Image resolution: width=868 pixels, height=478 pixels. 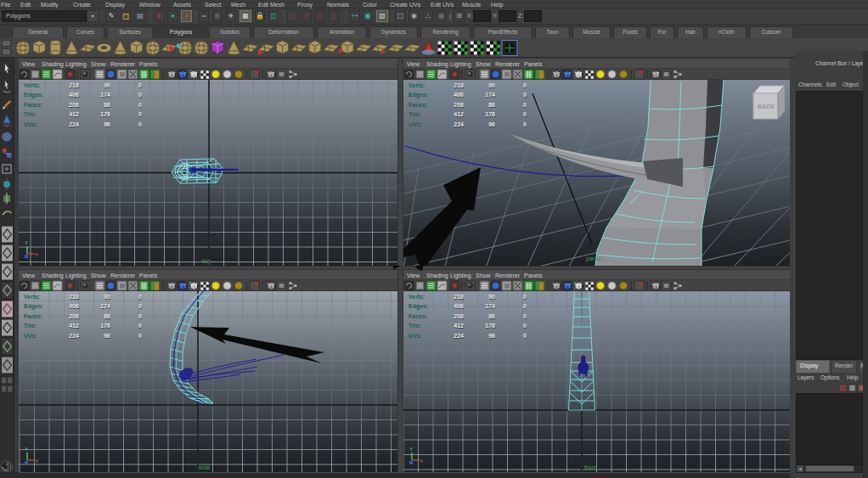 What do you see at coordinates (766, 107) in the screenshot?
I see `svg-text: BACK` at bounding box center [766, 107].